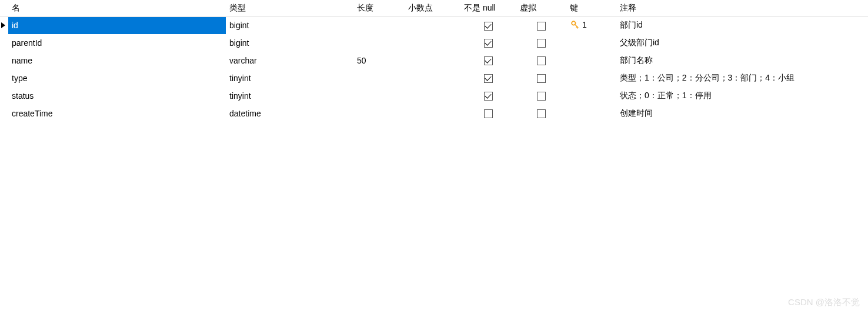  Describe the element at coordinates (742, 96) in the screenshot. I see `cell-comment: 状态；0：正常；1：停用` at that location.